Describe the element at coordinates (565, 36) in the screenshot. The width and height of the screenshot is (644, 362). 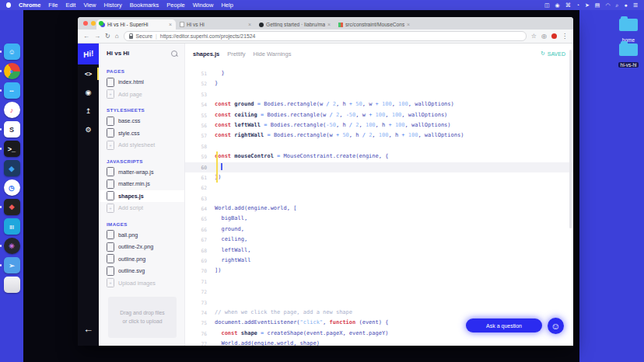
I see `chrome-menu-icon: ⋮` at that location.